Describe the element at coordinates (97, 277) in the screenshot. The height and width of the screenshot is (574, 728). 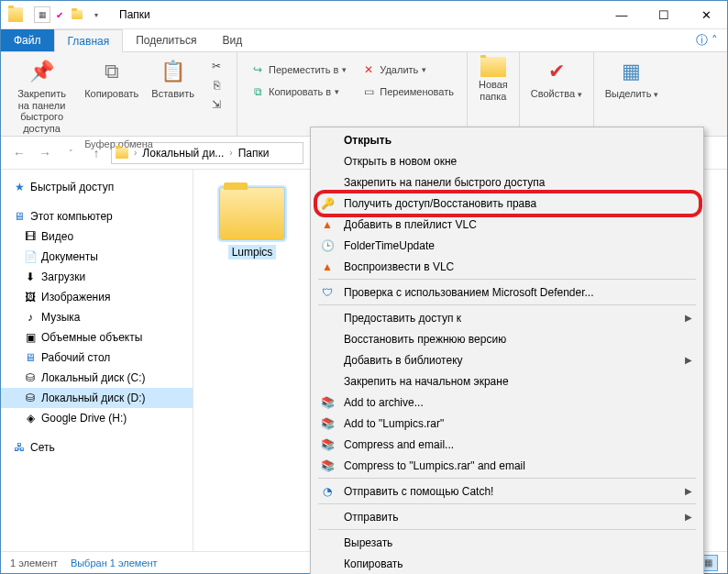
I see `sidebar-item-downloads: ⬇Загрузки` at that location.